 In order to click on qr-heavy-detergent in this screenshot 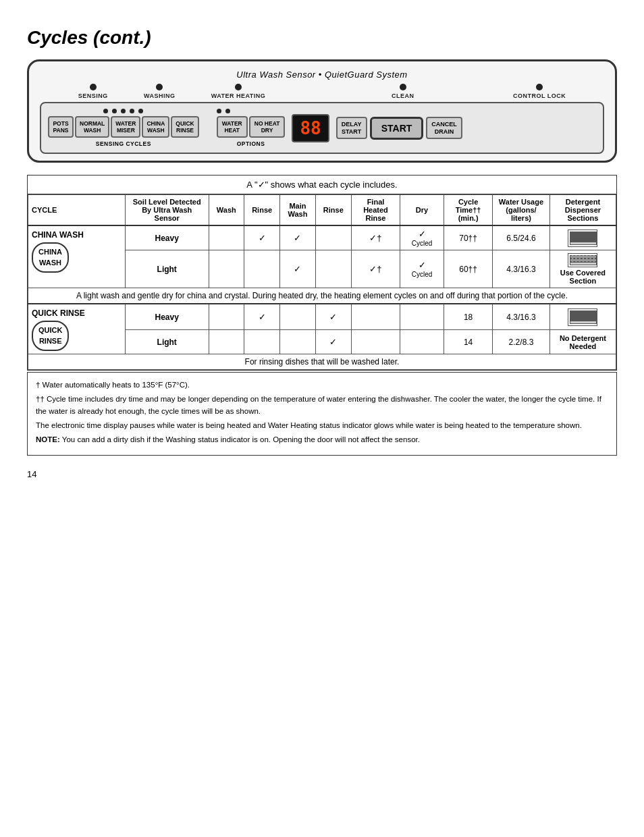, I will do `click(583, 317)`.